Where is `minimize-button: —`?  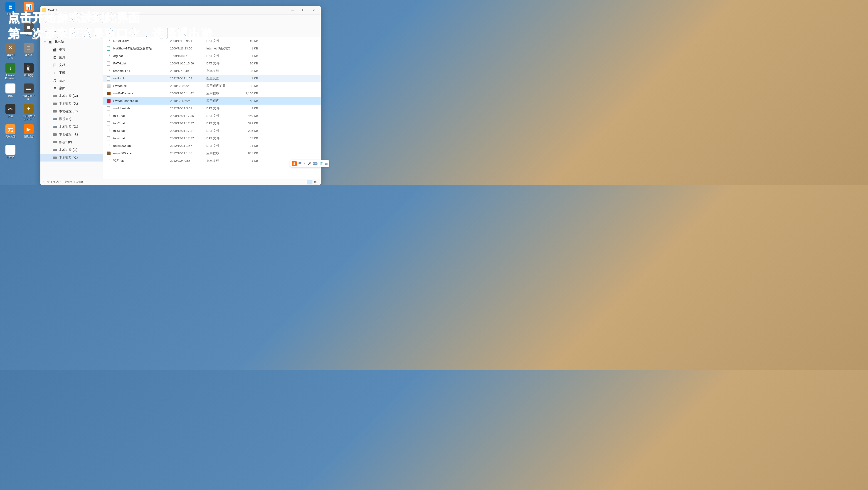 minimize-button: — is located at coordinates (293, 10).